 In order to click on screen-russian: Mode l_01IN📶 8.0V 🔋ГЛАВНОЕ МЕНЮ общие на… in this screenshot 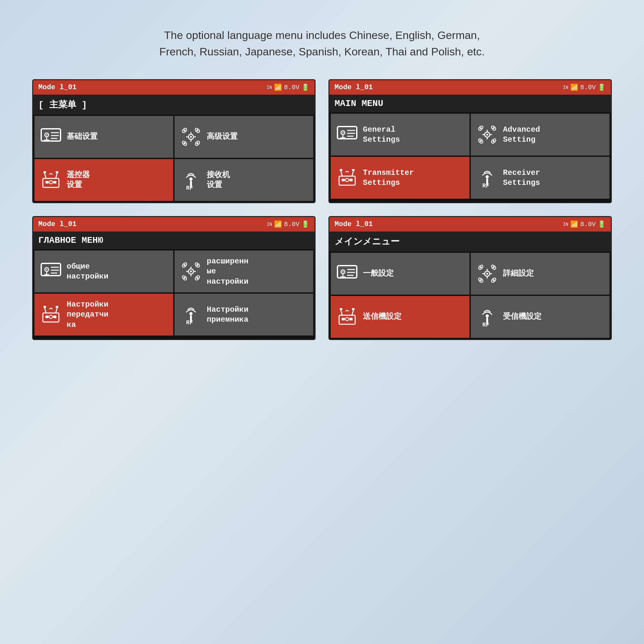, I will do `click(174, 278)`.